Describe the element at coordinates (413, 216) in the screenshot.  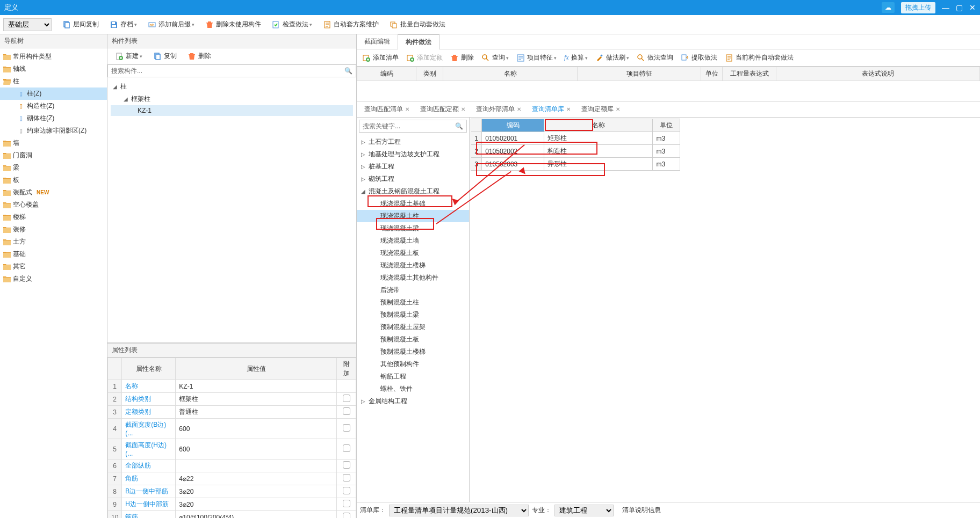
I see `query-tree-item: 现浇混凝土柱` at that location.